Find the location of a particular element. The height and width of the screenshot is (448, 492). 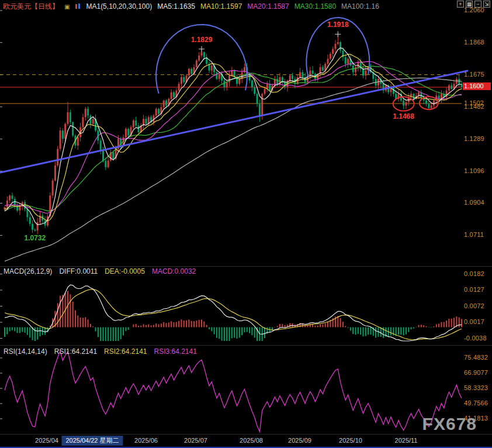

ma-settings-label: MA1(5,10,20,30,100) is located at coordinates (119, 6).